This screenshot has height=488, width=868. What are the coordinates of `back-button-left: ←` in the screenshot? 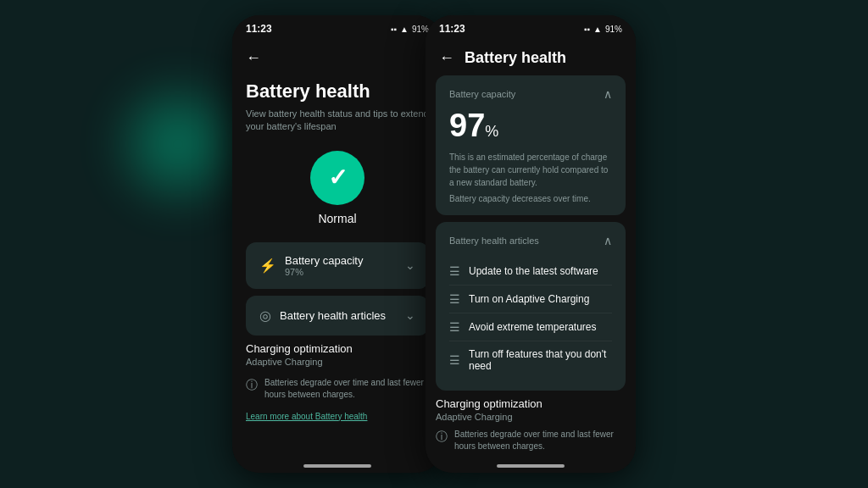 It's located at (337, 58).